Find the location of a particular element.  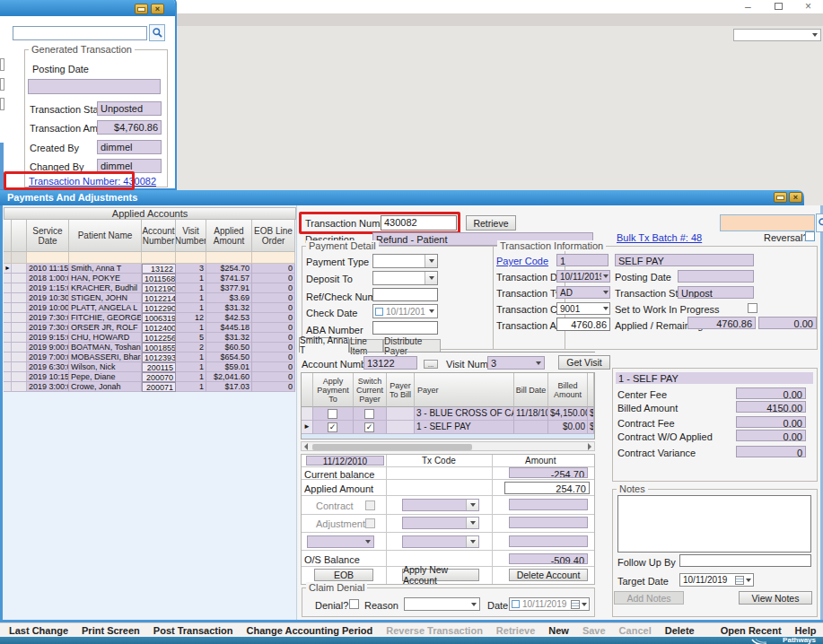

denial-date-picker: 10/11/2019 is located at coordinates (549, 605).